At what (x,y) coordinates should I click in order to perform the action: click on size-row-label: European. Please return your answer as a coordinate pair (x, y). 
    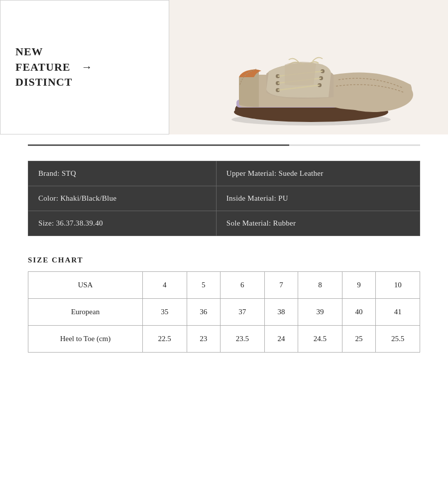
    Looking at the image, I should click on (86, 312).